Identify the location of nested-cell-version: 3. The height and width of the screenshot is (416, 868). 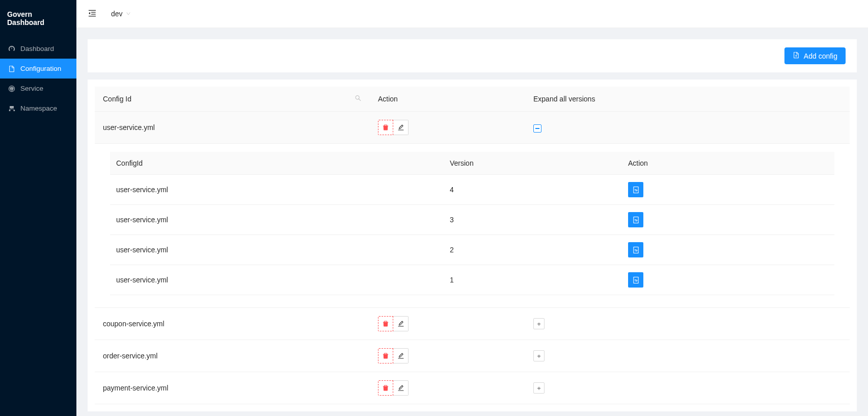
(533, 220).